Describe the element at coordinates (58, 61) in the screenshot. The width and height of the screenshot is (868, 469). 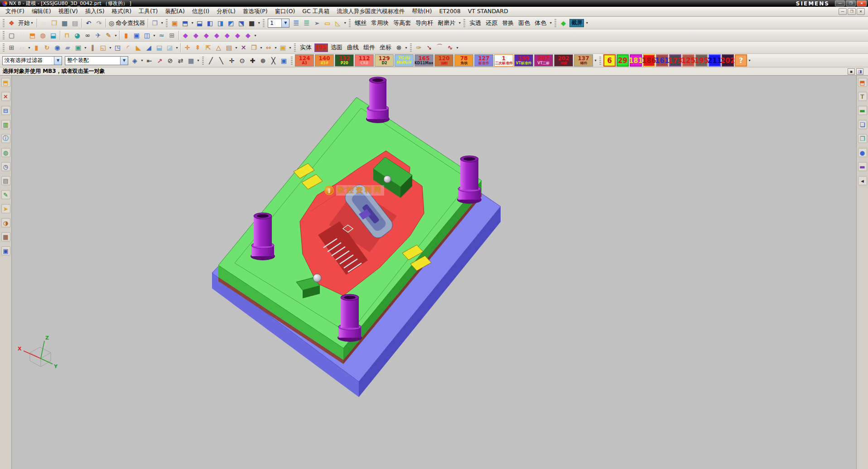
I see `selection-filter-combo-arrow: ▼` at that location.